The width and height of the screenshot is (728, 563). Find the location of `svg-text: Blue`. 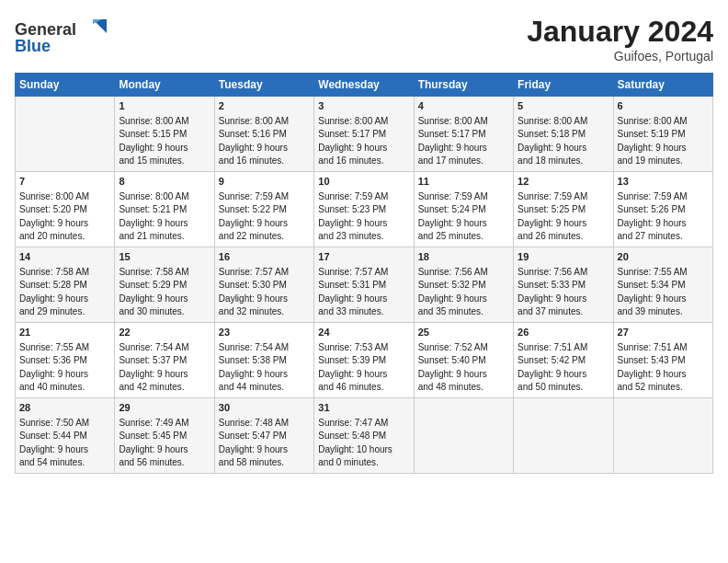

svg-text: Blue is located at coordinates (33, 46).